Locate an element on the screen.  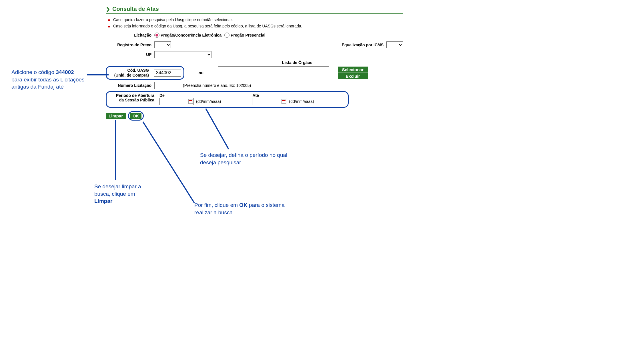
annotation-ok: Por fim, clique em OK para o sistema rea… is located at coordinates (246, 209).